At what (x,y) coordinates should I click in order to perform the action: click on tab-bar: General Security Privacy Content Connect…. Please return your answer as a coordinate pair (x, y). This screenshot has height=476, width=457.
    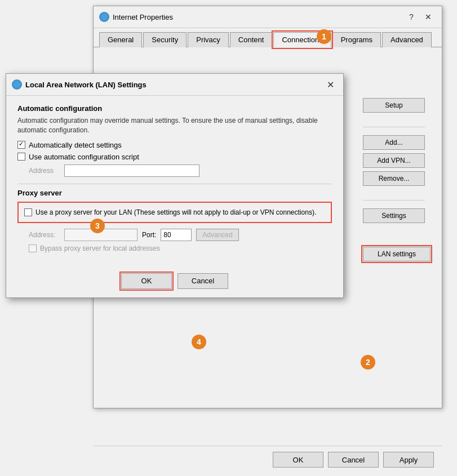
    Looking at the image, I should click on (268, 38).